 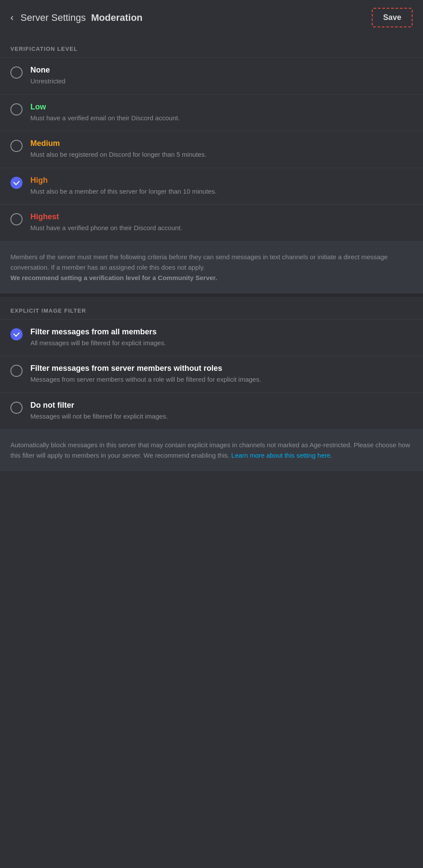 I want to click on back-button: ‹, so click(x=12, y=18).